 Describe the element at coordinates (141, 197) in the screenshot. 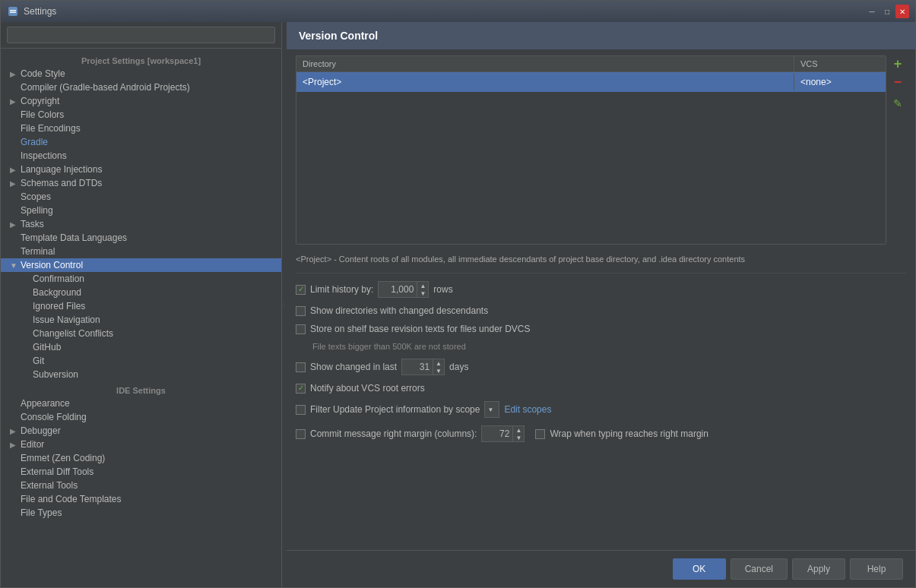

I see `sidebar-item-scopes: Scopes` at that location.